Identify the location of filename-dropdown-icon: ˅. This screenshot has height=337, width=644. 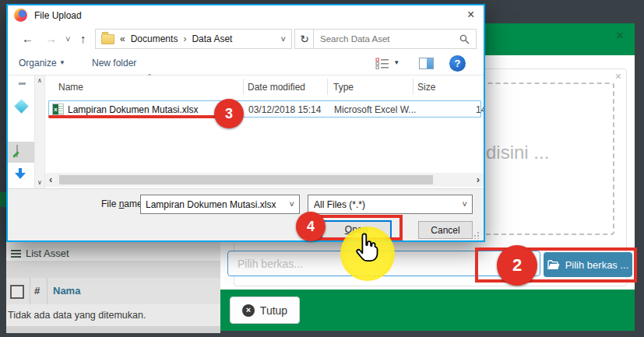
(294, 204).